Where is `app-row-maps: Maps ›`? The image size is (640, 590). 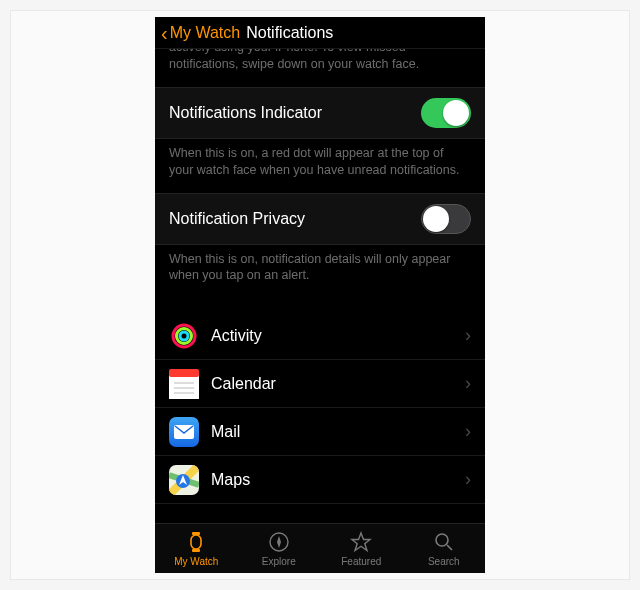
app-row-maps: Maps › is located at coordinates (320, 480).